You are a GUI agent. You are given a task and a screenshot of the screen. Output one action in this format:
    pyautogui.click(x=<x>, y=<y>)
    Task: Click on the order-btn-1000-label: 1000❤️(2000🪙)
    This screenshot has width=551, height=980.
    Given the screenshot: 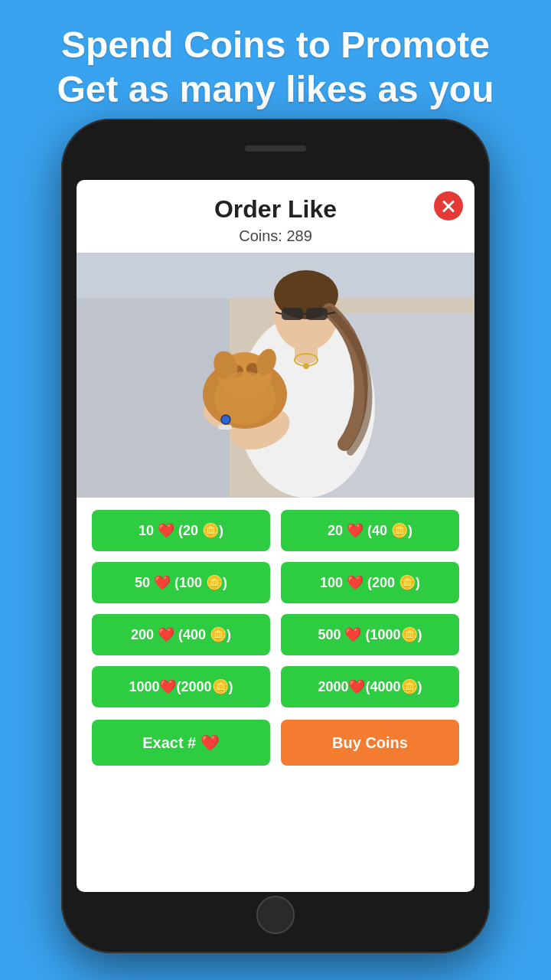 What is the action you would take?
    pyautogui.click(x=181, y=687)
    